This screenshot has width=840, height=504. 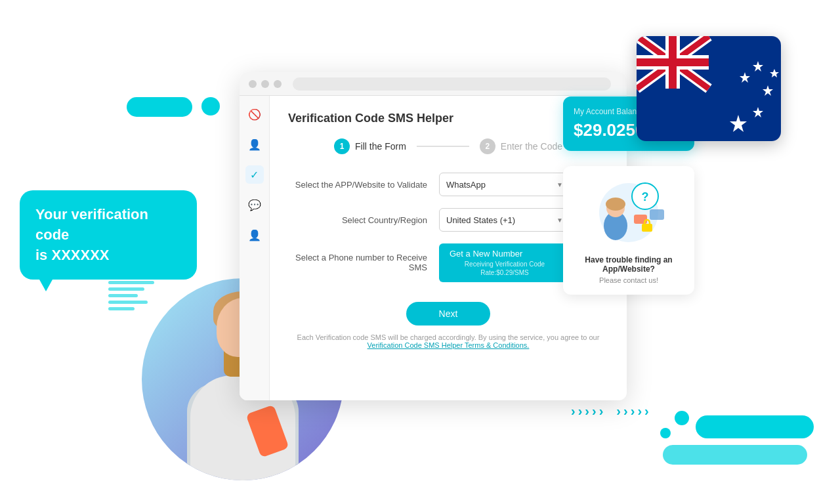 I want to click on dropdown-app-arrow: ▼, so click(x=560, y=185).